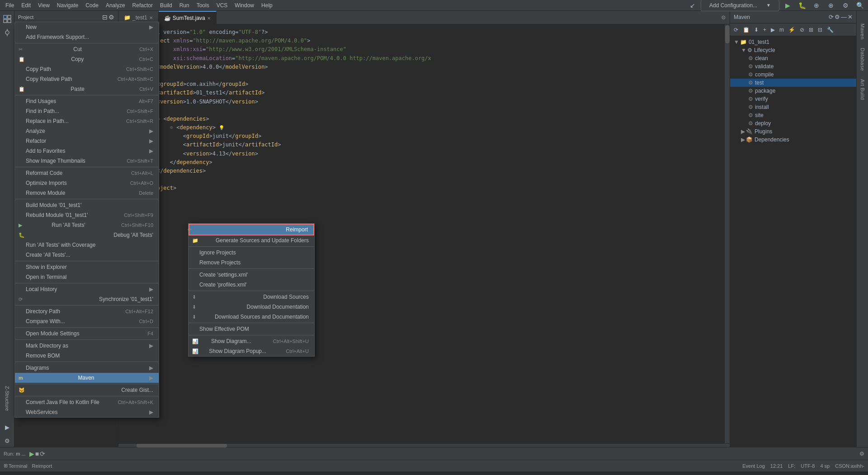  I want to click on maven-minimize-button: —, so click(844, 17).